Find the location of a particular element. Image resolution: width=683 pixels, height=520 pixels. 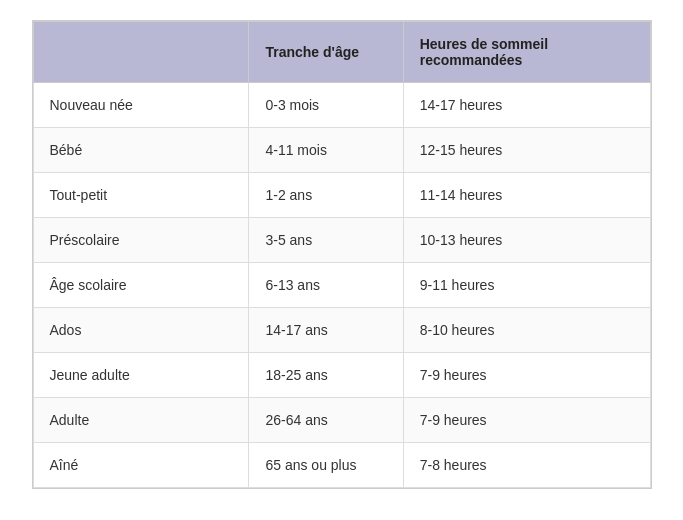

cell-age-range: 1-2 ans is located at coordinates (326, 196).